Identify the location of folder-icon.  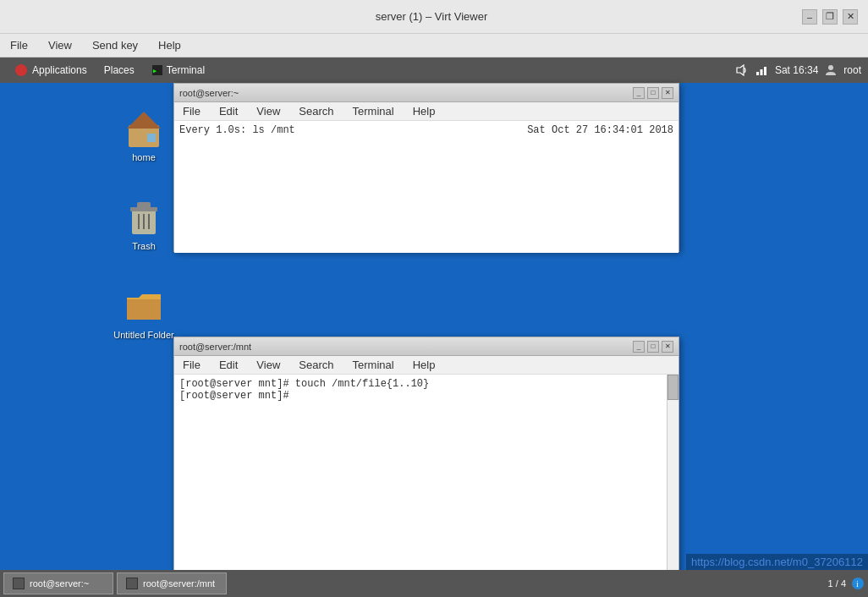
(144, 306).